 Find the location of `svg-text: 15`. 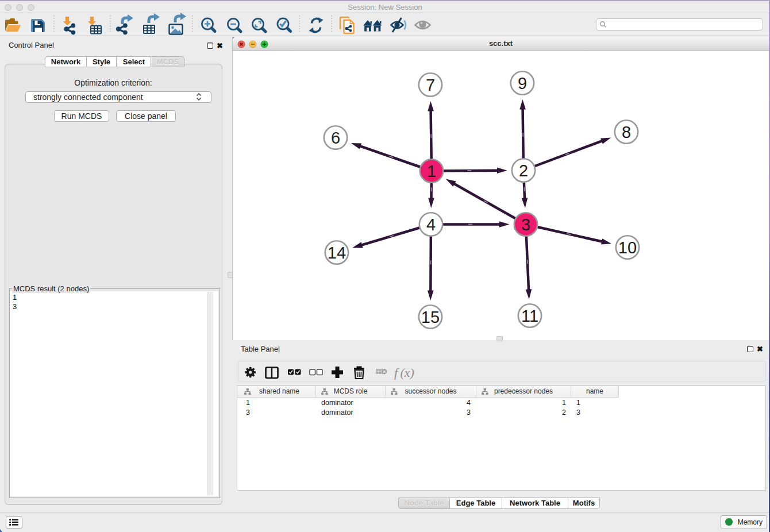

svg-text: 15 is located at coordinates (430, 317).